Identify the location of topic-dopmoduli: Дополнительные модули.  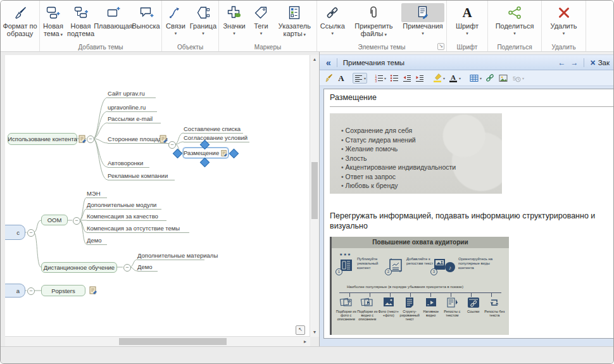
(124, 205).